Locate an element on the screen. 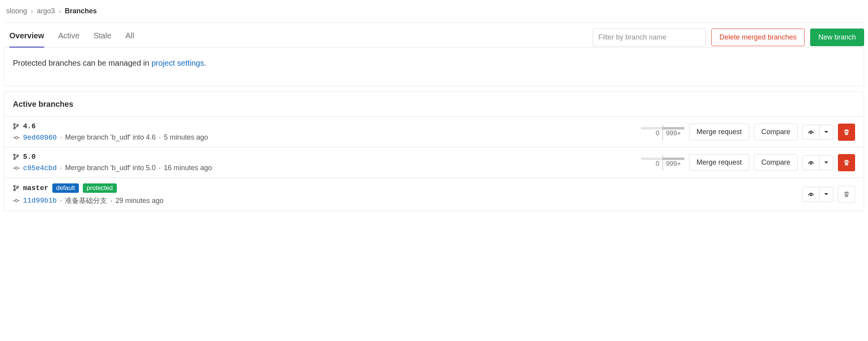  branch-row: masterdefaultprotected11d99b1b·准备基础分支·29… is located at coordinates (434, 194).